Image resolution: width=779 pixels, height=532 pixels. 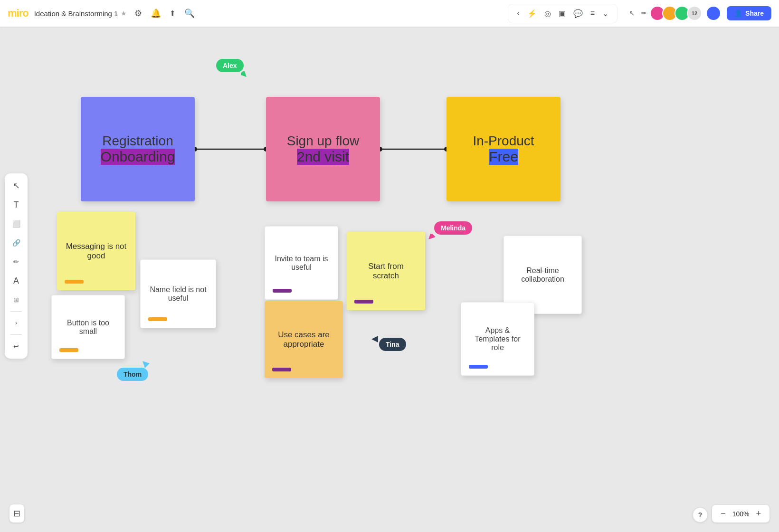 What do you see at coordinates (578, 13) in the screenshot?
I see `chat-icon: 💬` at bounding box center [578, 13].